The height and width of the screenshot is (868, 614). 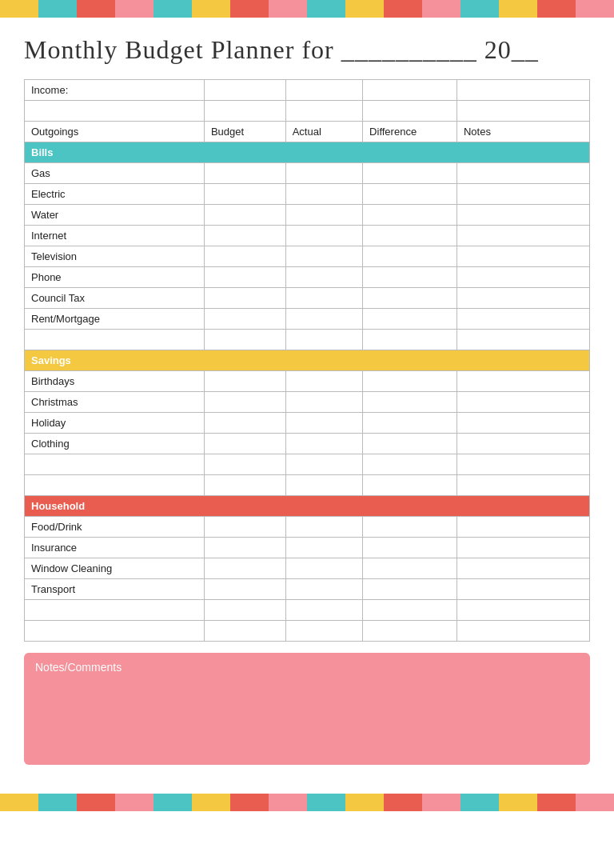 What do you see at coordinates (245, 90) in the screenshot?
I see `income-budget` at bounding box center [245, 90].